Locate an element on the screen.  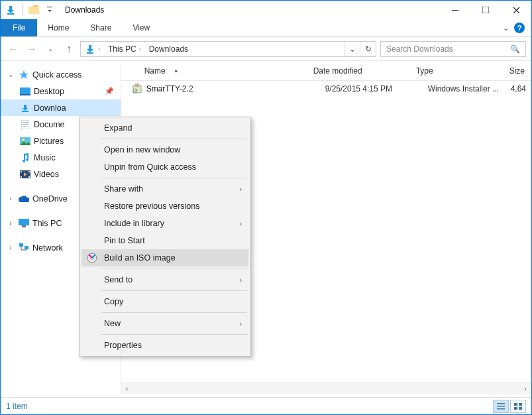
search-icon: 🔍 is located at coordinates (515, 49).